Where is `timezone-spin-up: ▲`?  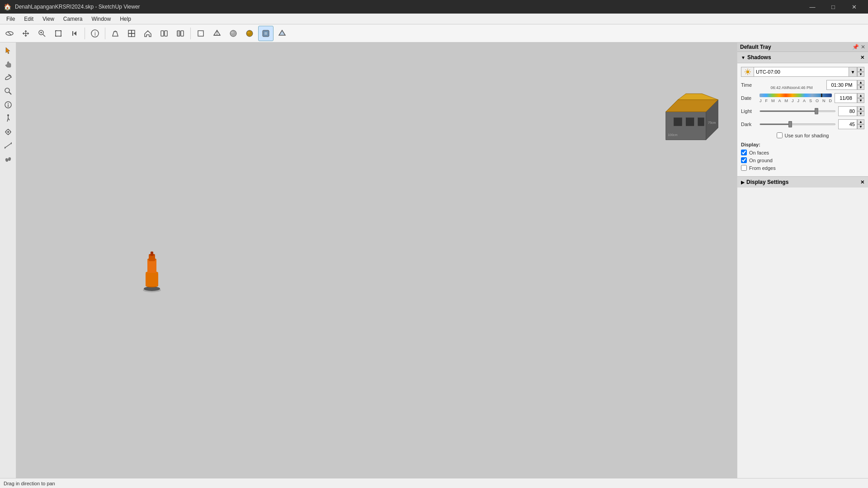 timezone-spin-up: ▲ is located at coordinates (861, 70).